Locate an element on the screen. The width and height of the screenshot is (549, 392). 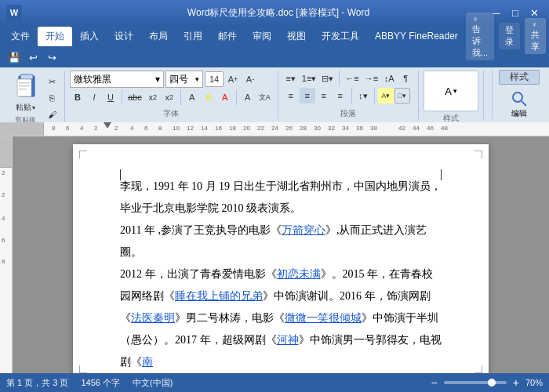
undo-btn: ↩ is located at coordinates (33, 57).